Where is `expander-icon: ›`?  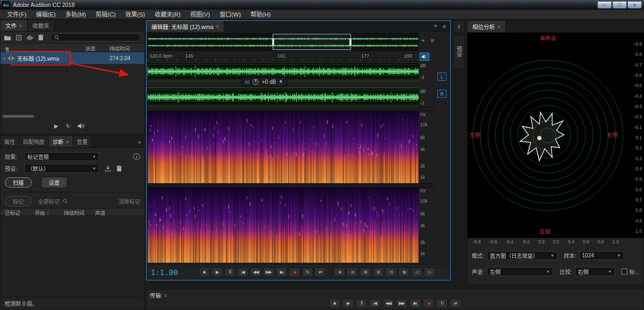
expander-icon: › is located at coordinates (4, 58).